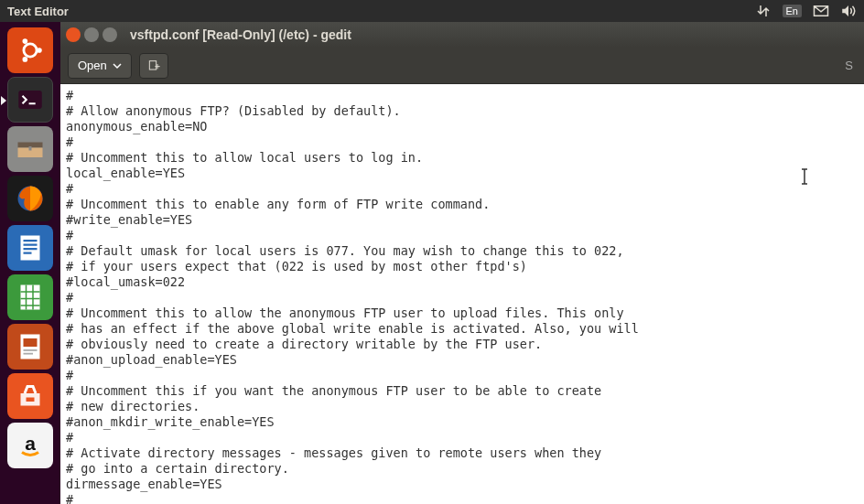 The width and height of the screenshot is (864, 504). I want to click on text-cursor-icon, so click(805, 177).